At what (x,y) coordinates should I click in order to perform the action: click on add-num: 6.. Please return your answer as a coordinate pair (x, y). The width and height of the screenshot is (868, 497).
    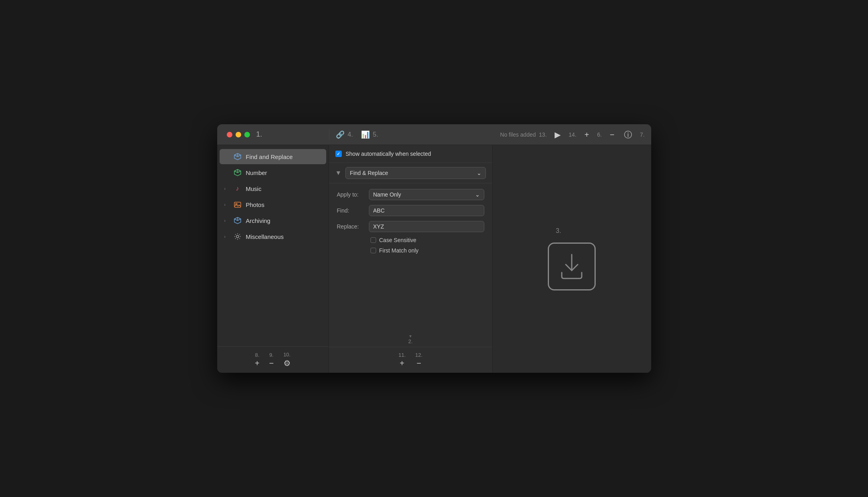
    Looking at the image, I should click on (599, 135).